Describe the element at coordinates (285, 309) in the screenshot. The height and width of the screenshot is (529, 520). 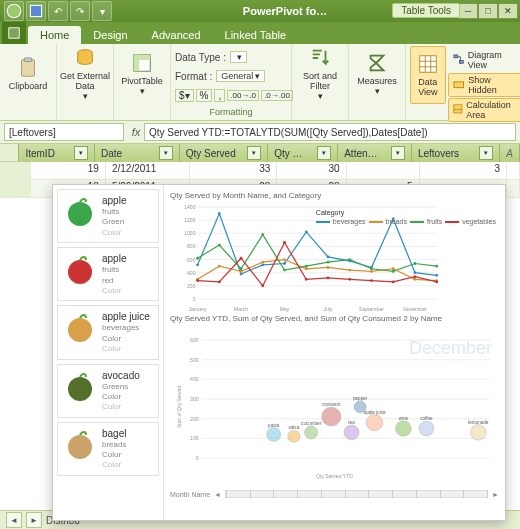
I see `svg-text: May` at that location.